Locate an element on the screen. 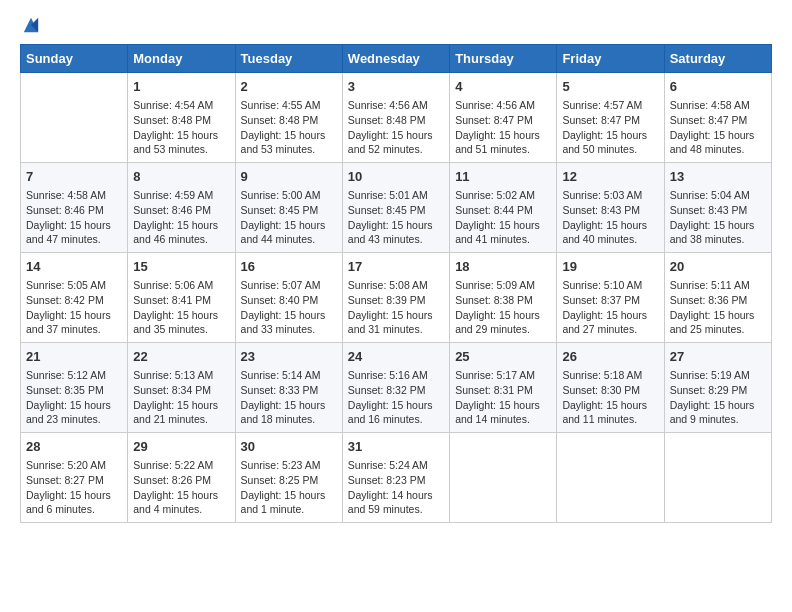  day-number: 17 is located at coordinates (396, 267).